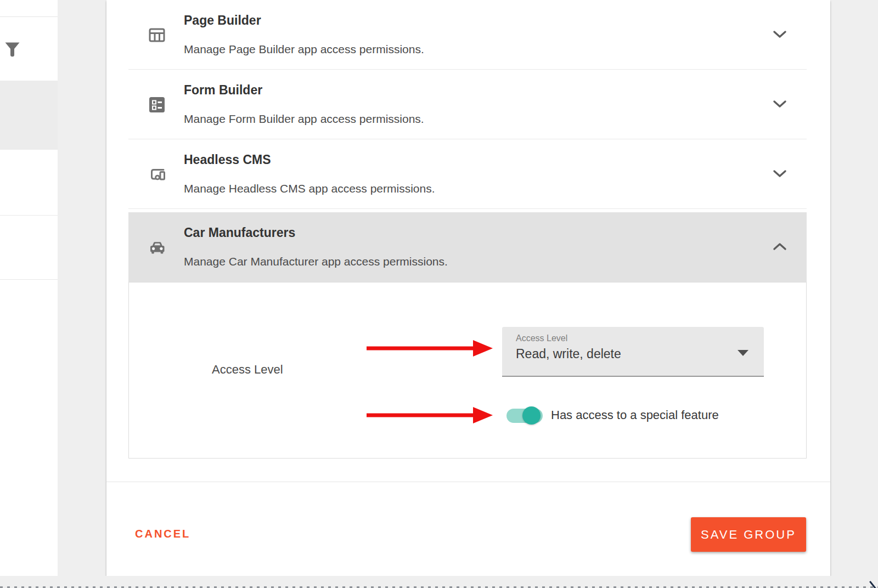 The width and height of the screenshot is (878, 588). Describe the element at coordinates (531, 416) in the screenshot. I see `toggle-thumb` at that location.